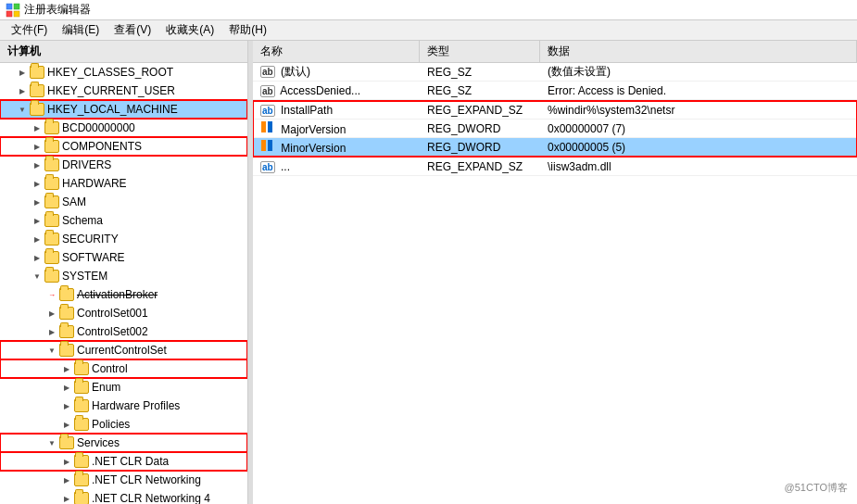 The image size is (857, 504). Describe the element at coordinates (94, 258) in the screenshot. I see `node-label-software: SOFTWARE` at that location.